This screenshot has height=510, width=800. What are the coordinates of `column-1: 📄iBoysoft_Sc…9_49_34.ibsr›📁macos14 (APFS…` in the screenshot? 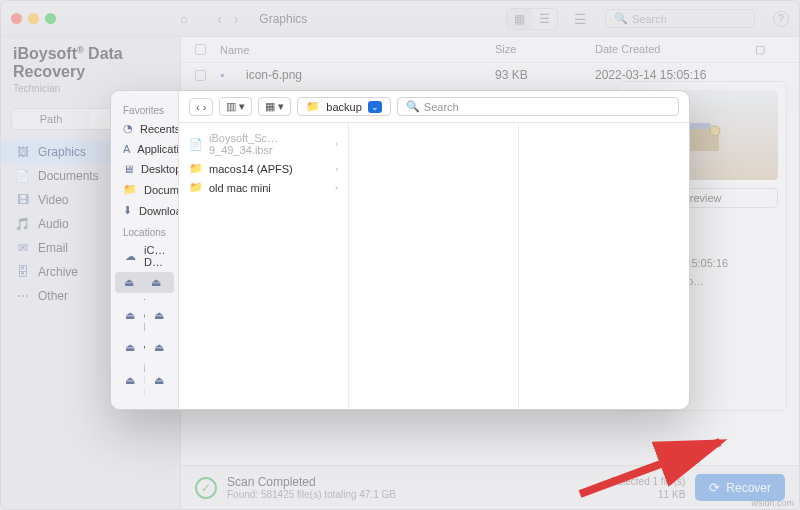 It's located at (264, 266).